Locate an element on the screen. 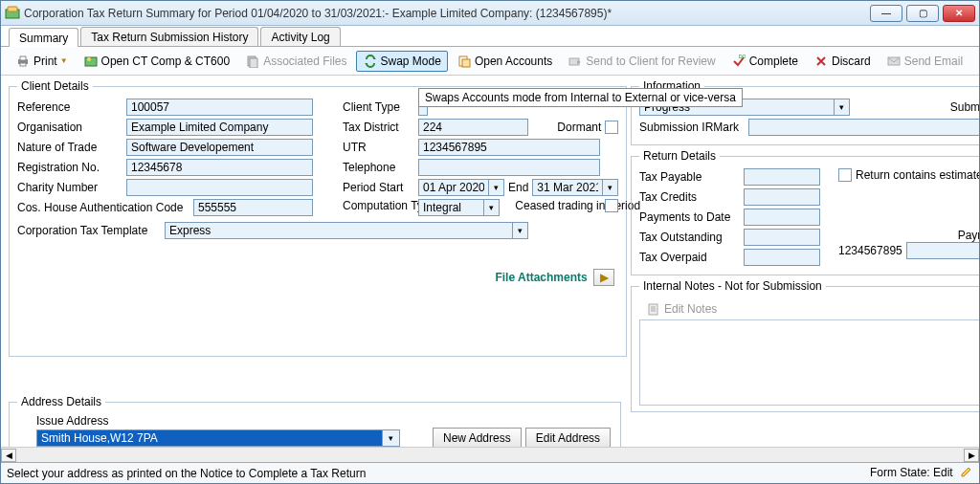 This screenshot has width=980, height=484. pend-label: End is located at coordinates (519, 187).